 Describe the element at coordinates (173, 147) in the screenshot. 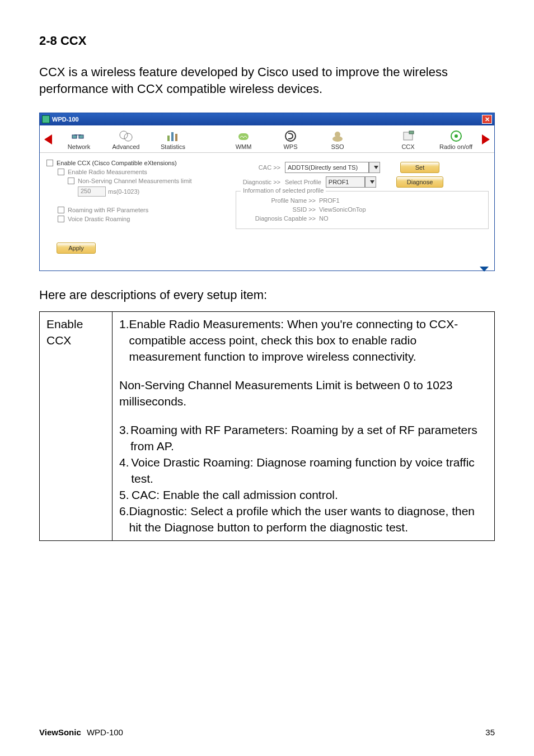

I see `nav-label: Statistics` at that location.